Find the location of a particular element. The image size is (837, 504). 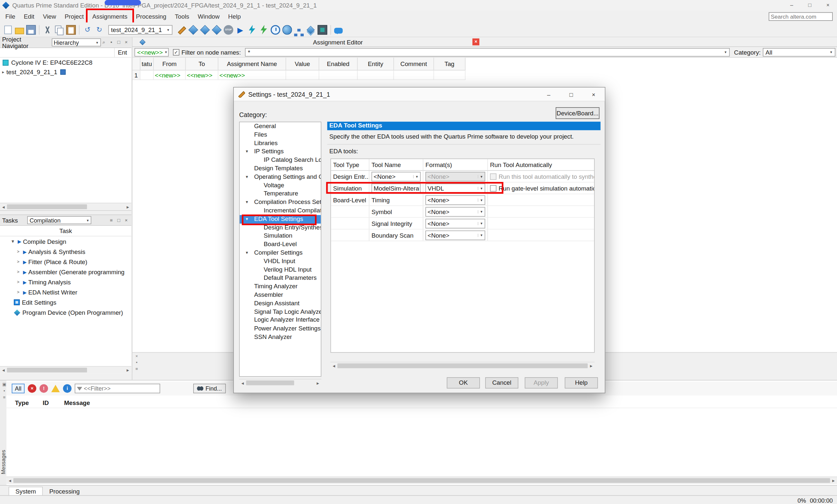

tree-arrow-icon: ▸ is located at coordinates (3, 72).